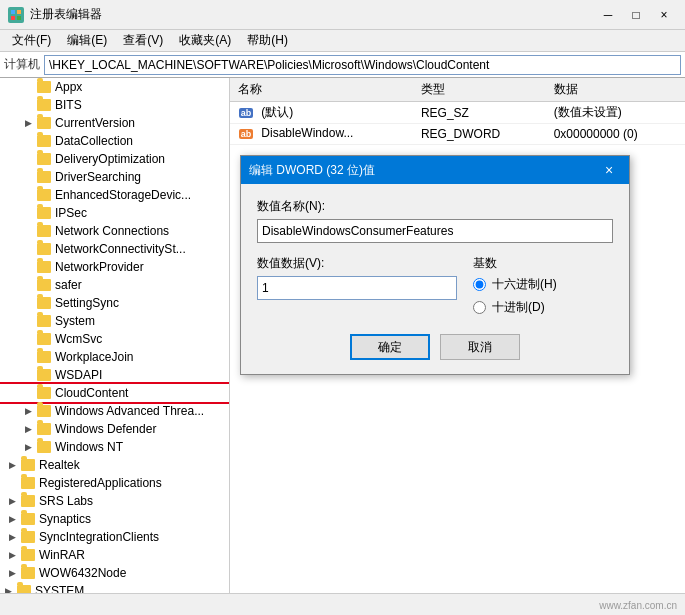 The image size is (685, 615). Describe the element at coordinates (322, 134) in the screenshot. I see `reg-name-cell: ab DisableWindow...` at that location.